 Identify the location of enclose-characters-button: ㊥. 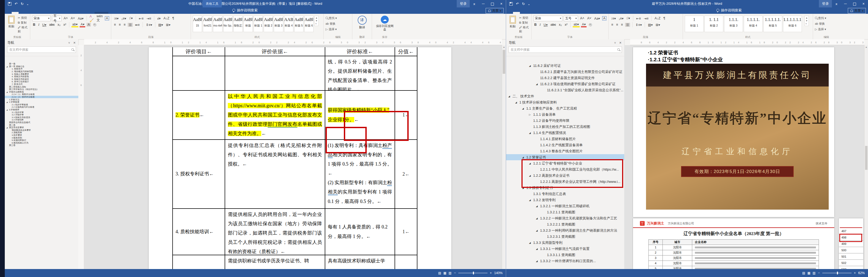
(590, 25).